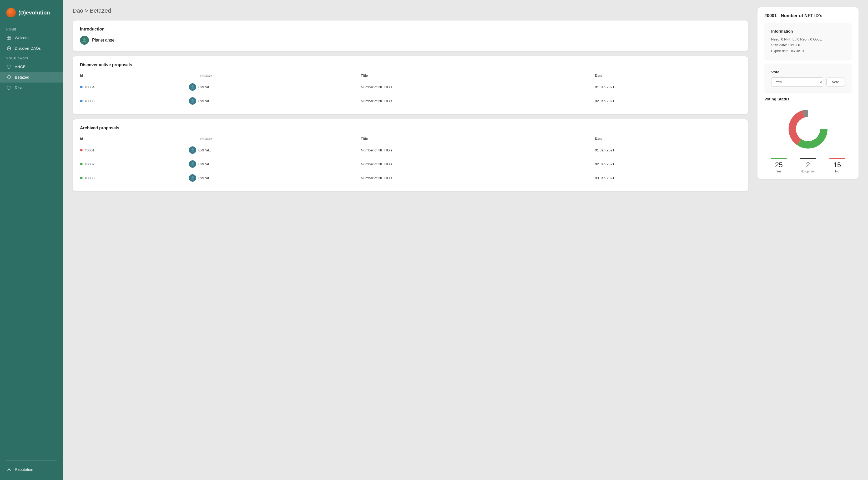 This screenshot has height=480, width=868. I want to click on vote-section: Vote Yes No No opinion Vote, so click(808, 78).